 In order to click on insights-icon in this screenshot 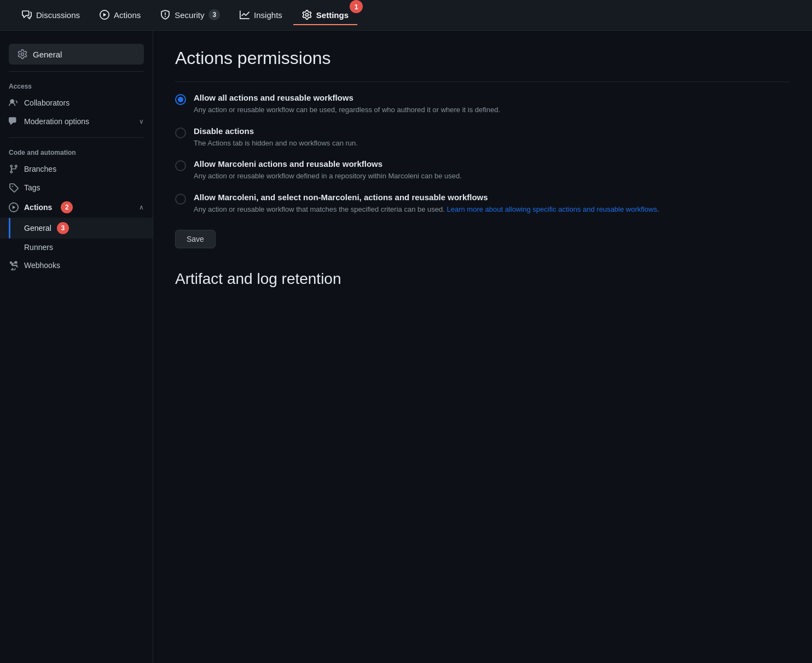, I will do `click(245, 15)`.